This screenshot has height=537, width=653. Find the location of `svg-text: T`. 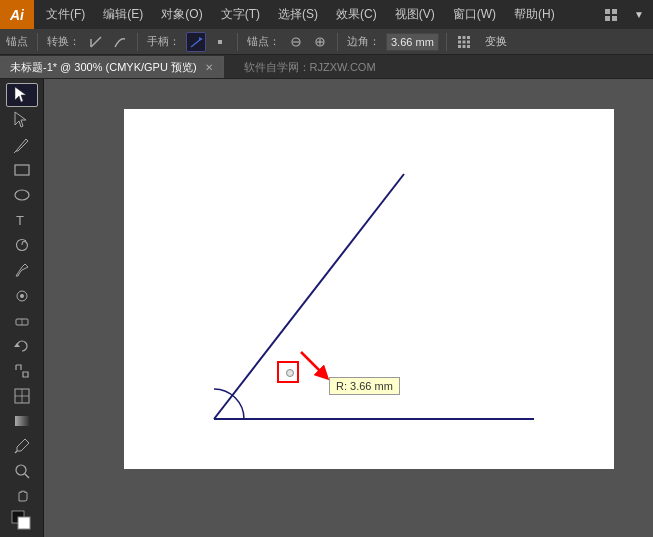

svg-text: T is located at coordinates (20, 220).